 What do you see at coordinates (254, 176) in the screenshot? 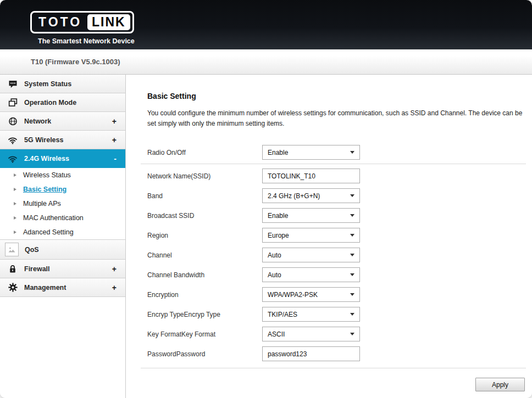
I see `form-row-ssid: Network Name(SSID)` at bounding box center [254, 176].